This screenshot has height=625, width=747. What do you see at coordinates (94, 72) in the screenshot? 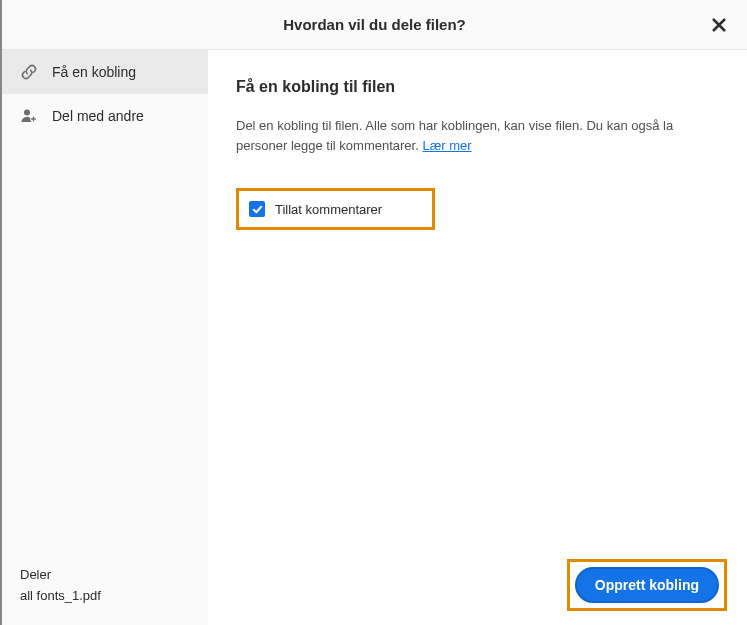
I see `sidebar-item-label: Få en kobling` at bounding box center [94, 72].